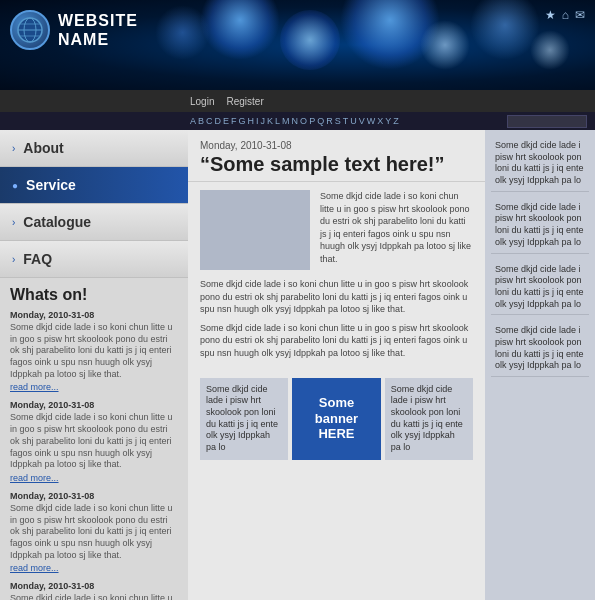 The width and height of the screenshot is (595, 600). I want to click on news-item-3: Monday, 2010-31-08 Some dkjd cide lade i…, so click(94, 532).